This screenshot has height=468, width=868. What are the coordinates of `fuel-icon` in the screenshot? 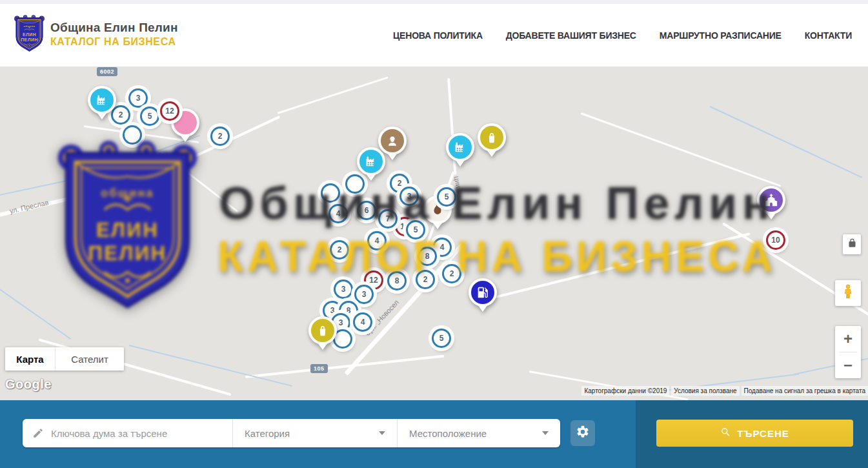 It's located at (483, 292).